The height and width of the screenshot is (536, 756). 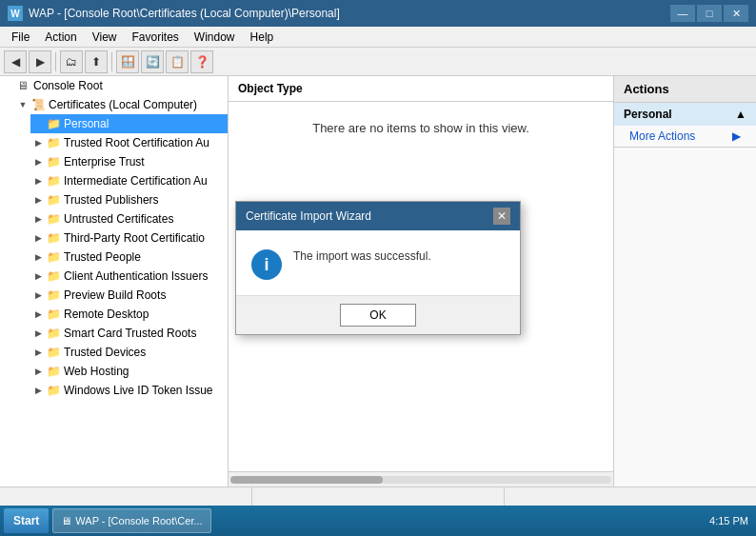 What do you see at coordinates (69, 86) in the screenshot?
I see `tree-label-console-root: Console Root` at bounding box center [69, 86].